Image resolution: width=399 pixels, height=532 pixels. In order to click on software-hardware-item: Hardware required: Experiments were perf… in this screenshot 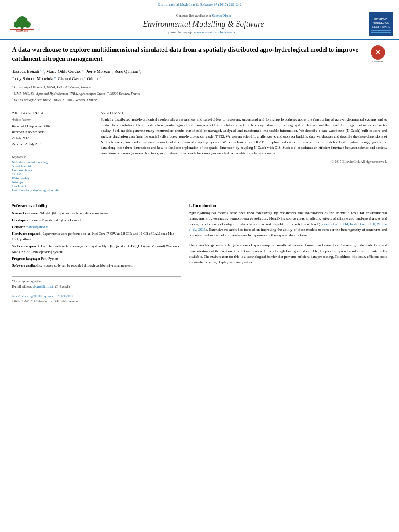, I will do `click(97, 236)`.